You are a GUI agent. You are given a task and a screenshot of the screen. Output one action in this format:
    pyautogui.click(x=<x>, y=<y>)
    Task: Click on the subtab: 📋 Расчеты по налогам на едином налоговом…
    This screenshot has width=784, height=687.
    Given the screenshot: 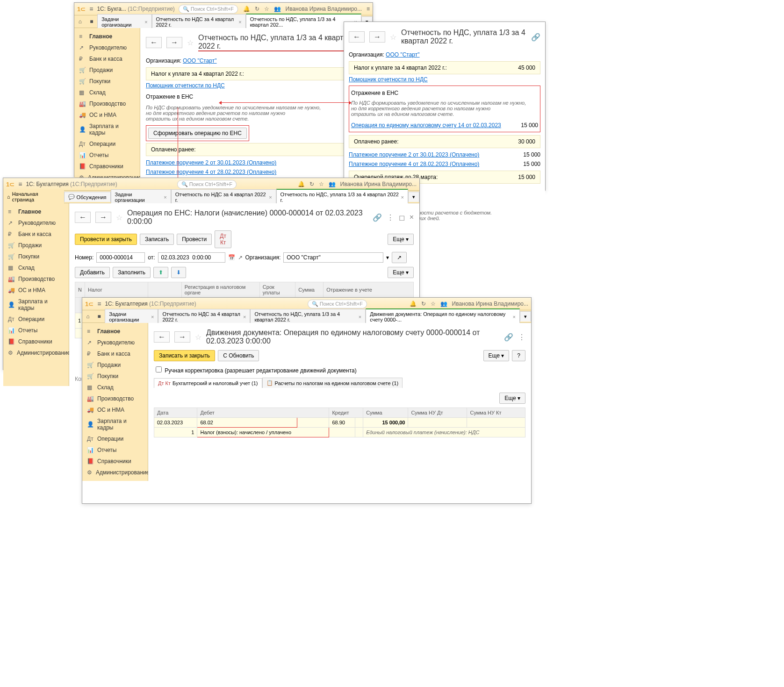 What is the action you would take?
    pyautogui.click(x=333, y=383)
    